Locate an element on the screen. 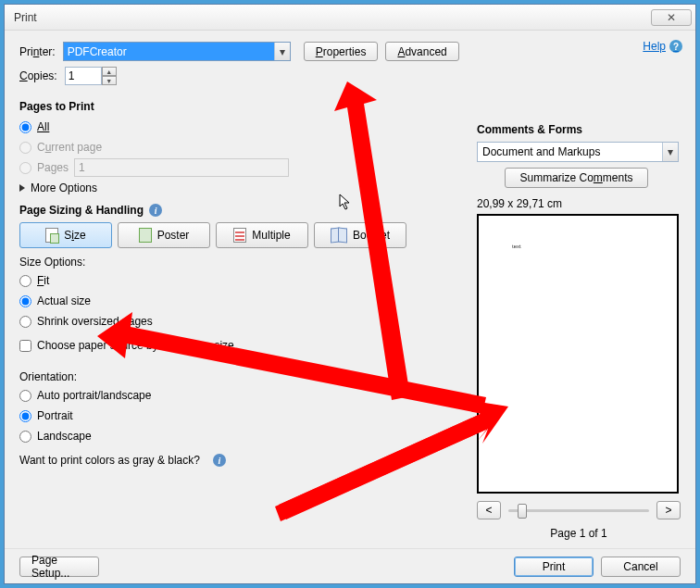 This screenshot has width=700, height=588. printer-label: Printer: is located at coordinates (37, 52).